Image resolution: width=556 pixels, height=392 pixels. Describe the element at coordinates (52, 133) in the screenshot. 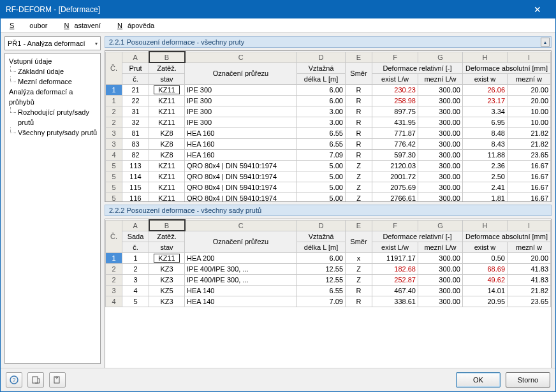

I see `tree-item-all: Všechny pruty/sady prutů` at that location.